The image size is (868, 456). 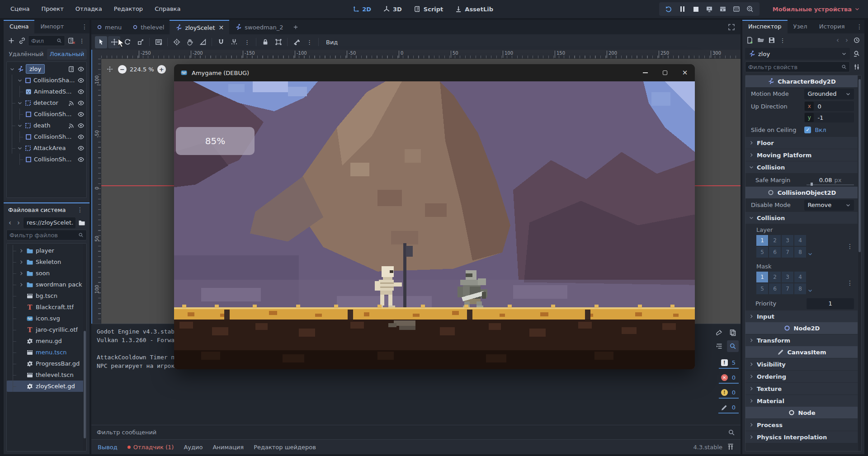 What do you see at coordinates (19, 27) in the screenshot?
I see `tab-scene: Сцена` at bounding box center [19, 27].